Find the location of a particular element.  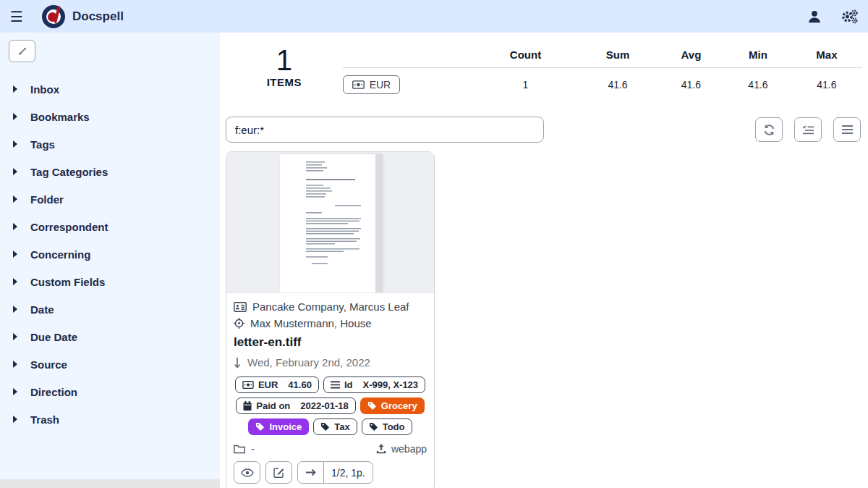

address-card-icon is located at coordinates (240, 307).